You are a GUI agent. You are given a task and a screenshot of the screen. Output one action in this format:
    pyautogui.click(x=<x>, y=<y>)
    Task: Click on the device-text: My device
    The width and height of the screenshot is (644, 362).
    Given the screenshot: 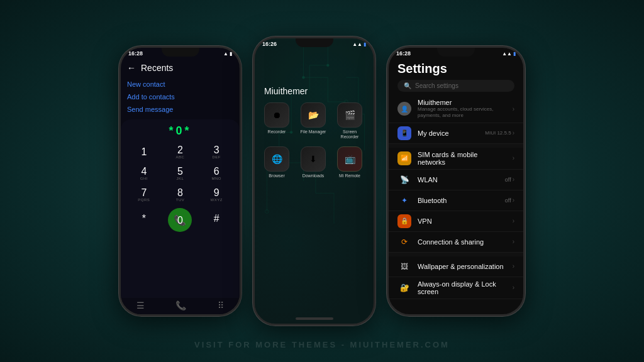 What is the action you would take?
    pyautogui.click(x=448, y=133)
    